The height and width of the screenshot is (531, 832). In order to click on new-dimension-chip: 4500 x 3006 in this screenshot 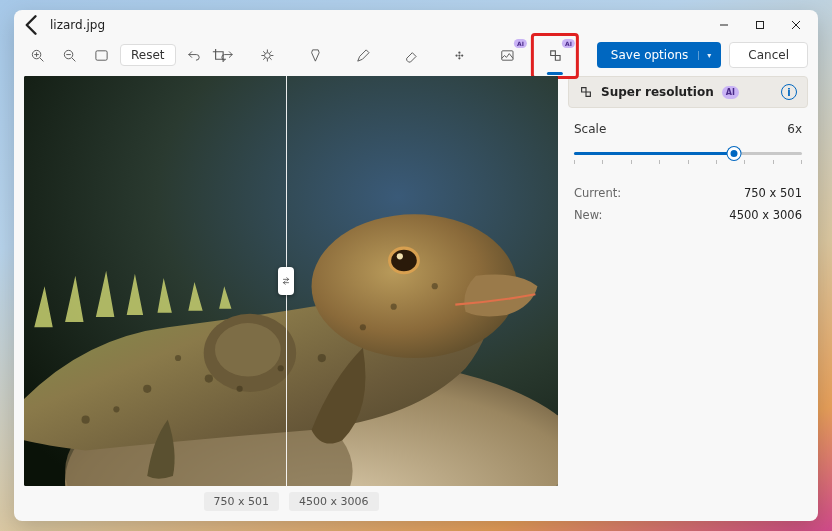, I will do `click(334, 502)`.